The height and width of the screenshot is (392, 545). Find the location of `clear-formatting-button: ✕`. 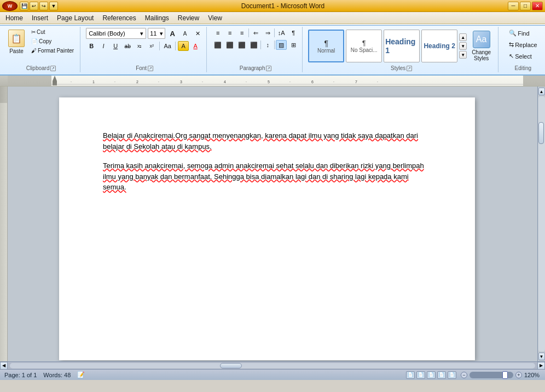

clear-formatting-button: ✕ is located at coordinates (198, 33).